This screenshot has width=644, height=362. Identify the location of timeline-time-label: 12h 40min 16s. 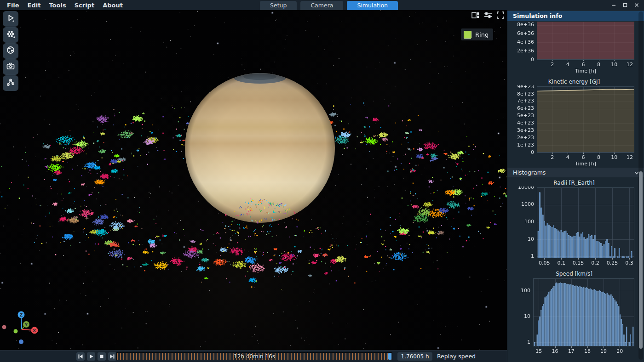
(254, 356).